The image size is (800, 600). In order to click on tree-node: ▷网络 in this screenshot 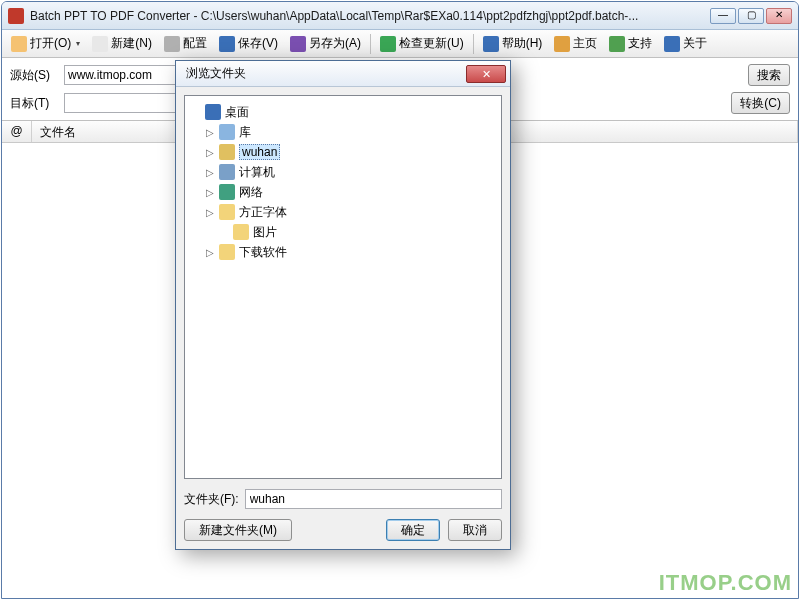, I will do `click(343, 192)`.